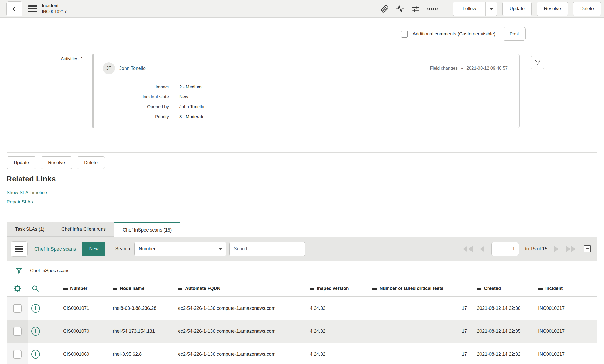 The height and width of the screenshot is (364, 604). Describe the element at coordinates (267, 249) in the screenshot. I see `list-search-input` at that location.